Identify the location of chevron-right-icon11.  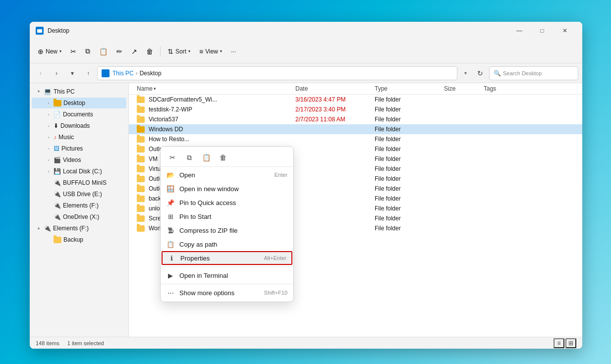
(49, 217).